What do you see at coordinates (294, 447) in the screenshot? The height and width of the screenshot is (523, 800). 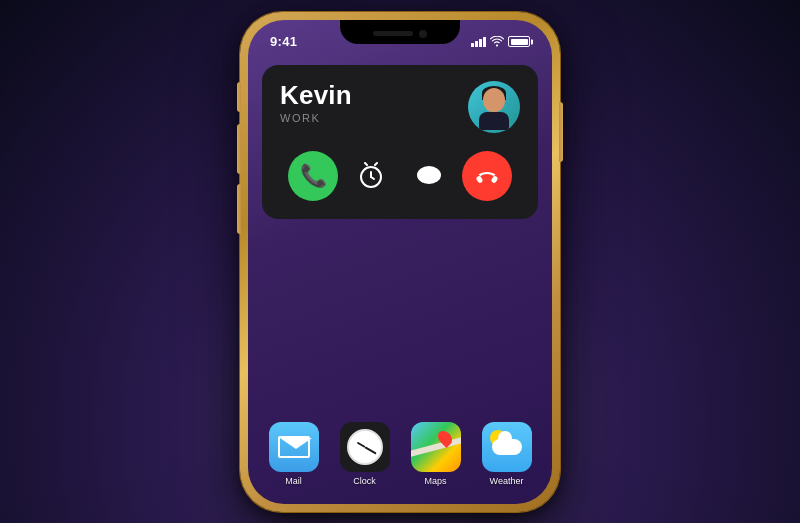 I see `envelope` at bounding box center [294, 447].